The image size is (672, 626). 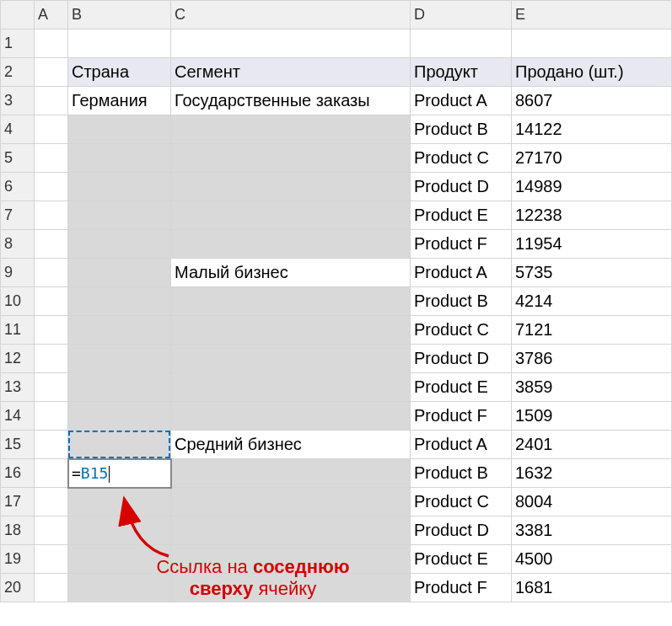 I want to click on cell-D12: Product D, so click(x=461, y=359).